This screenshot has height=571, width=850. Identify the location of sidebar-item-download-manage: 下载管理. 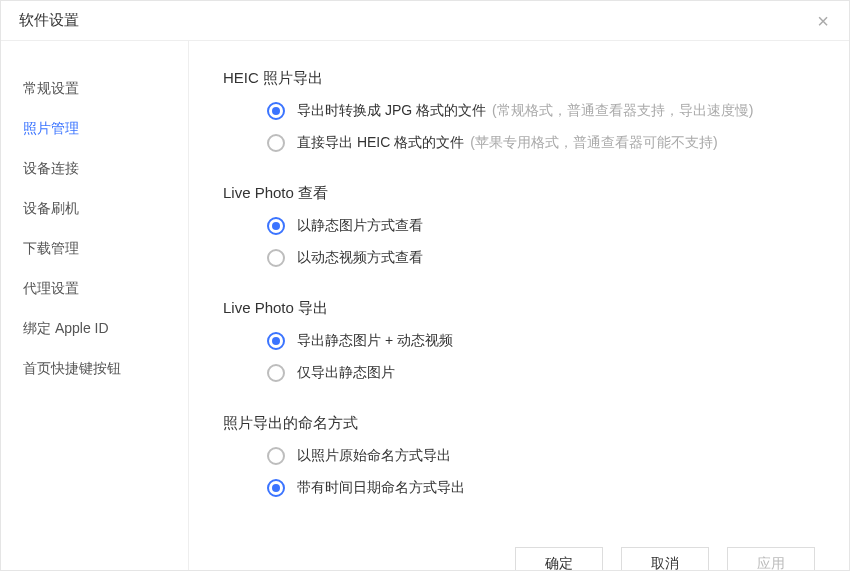
(94, 249).